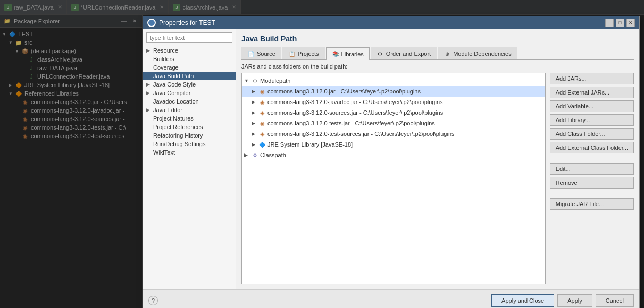  Describe the element at coordinates (592, 134) in the screenshot. I see `add-class-folder-button: Add Class Folder...` at that location.